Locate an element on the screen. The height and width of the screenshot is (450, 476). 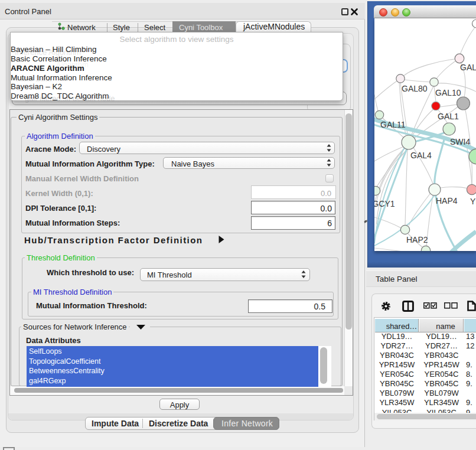
svg-text: GAL11 is located at coordinates (393, 125).